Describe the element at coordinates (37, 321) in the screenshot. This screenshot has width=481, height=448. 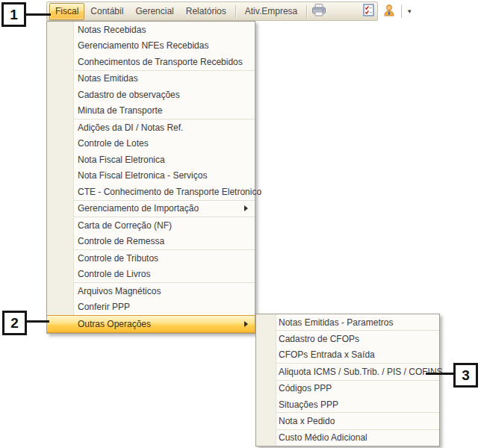
I see `callout-2-line` at that location.